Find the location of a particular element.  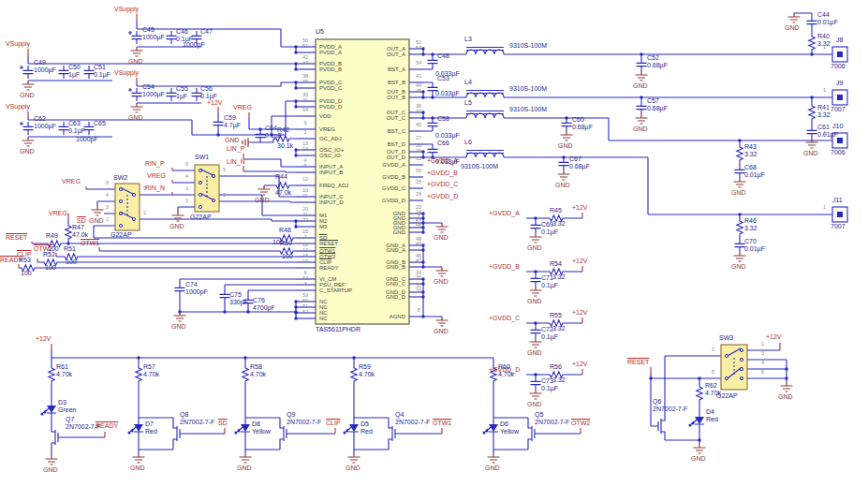

res-r57 is located at coordinates (139, 375).